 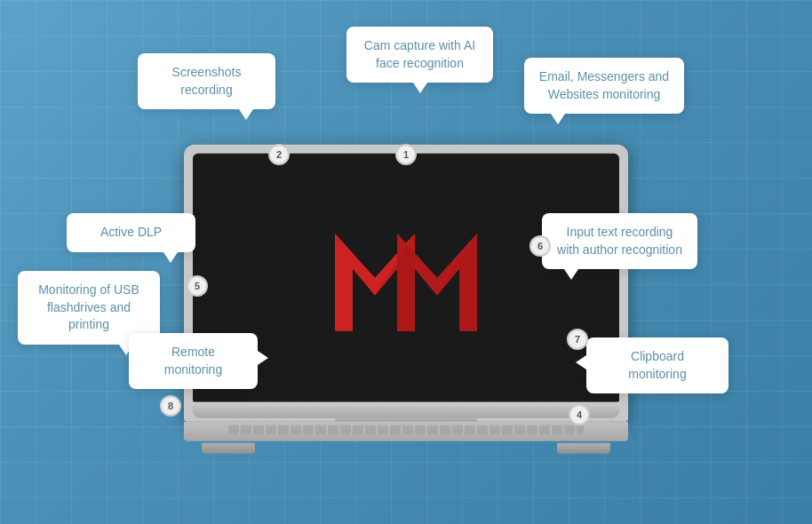 What do you see at coordinates (406, 410) in the screenshot?
I see `laptop-base` at bounding box center [406, 410].